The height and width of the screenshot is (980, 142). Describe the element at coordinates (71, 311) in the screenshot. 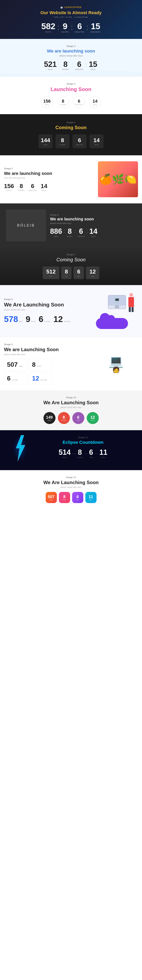

I see `design8-section: Design 8 We Are Launching Soon please re…` at that location.